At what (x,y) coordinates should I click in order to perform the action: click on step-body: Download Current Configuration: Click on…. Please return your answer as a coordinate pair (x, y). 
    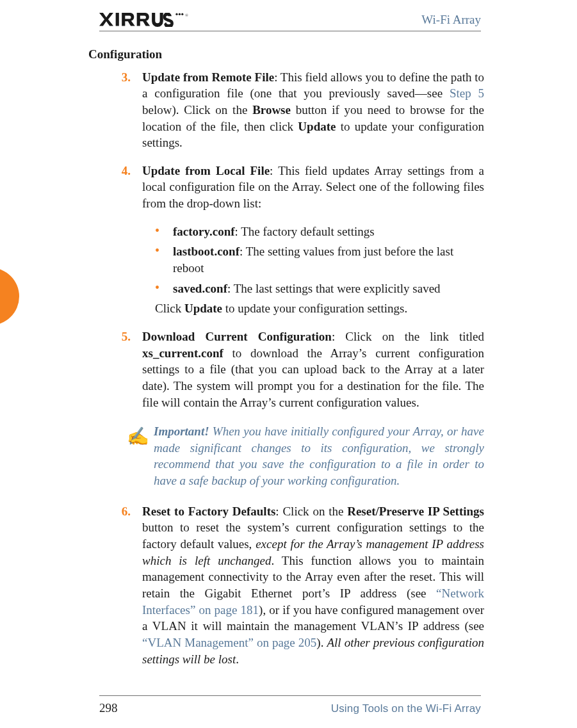
    Looking at the image, I should click on (313, 369).